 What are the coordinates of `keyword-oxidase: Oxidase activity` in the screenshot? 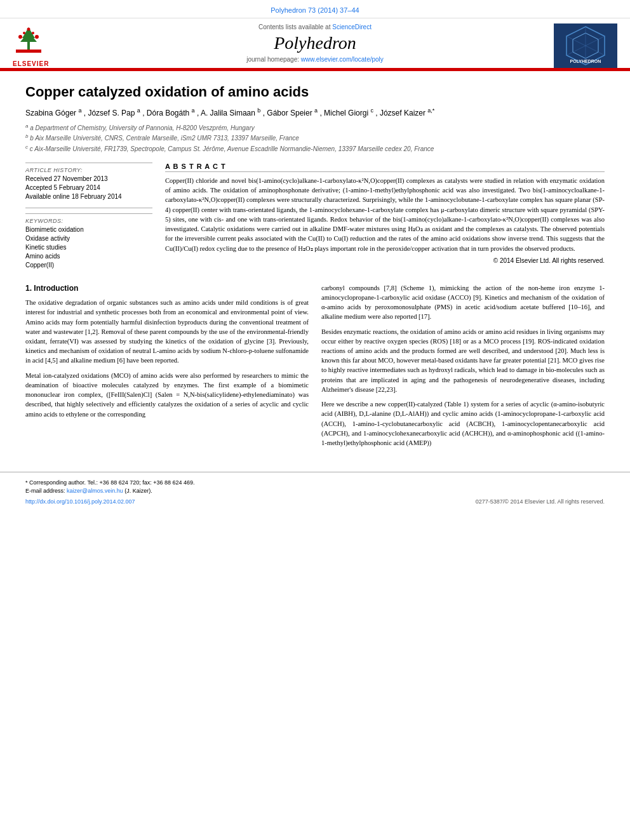 It's located at (89, 239).